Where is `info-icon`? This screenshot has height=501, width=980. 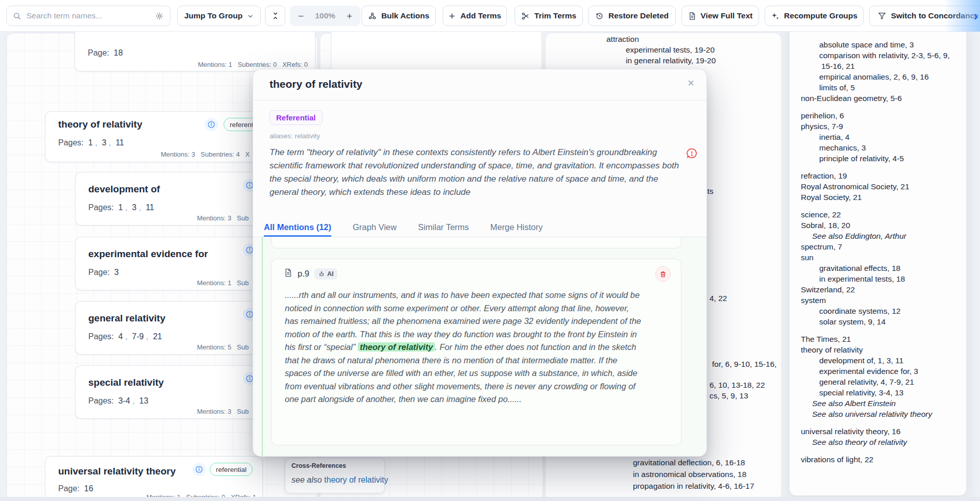
info-icon is located at coordinates (199, 469).